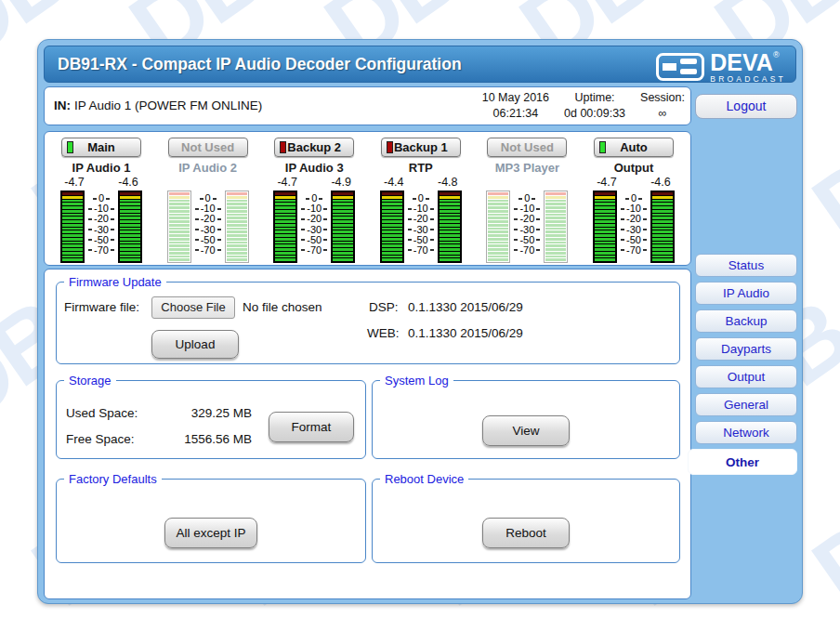 This screenshot has height=644, width=840. Describe the element at coordinates (746, 294) in the screenshot. I see `tab-ip-audio: IP Audio` at that location.